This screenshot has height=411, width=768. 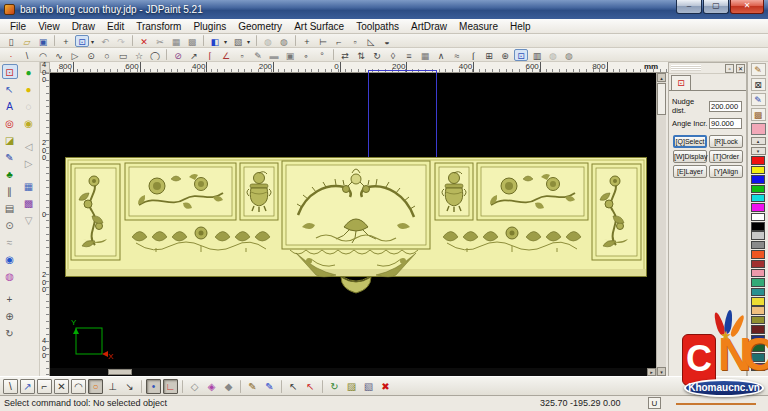 I want to click on current-color-swatch, so click(x=758, y=129).